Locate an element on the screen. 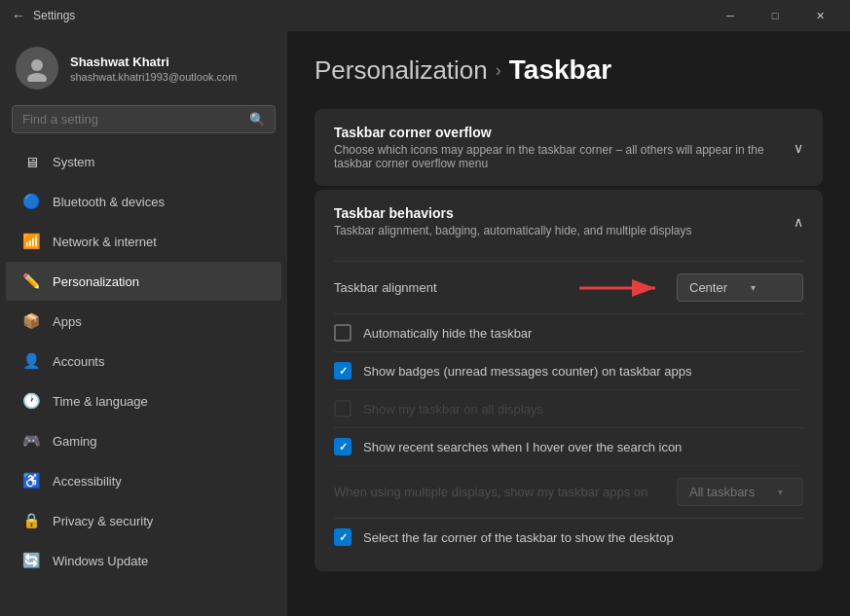  user-info: Shashwat Khatri shashwat.khatri1993@outl… is located at coordinates (154, 68).